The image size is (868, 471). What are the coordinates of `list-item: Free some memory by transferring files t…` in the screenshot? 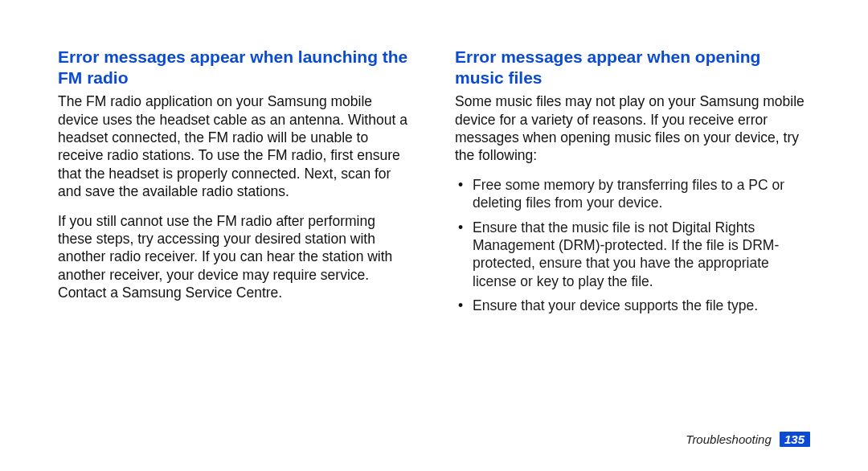 It's located at (640, 195).